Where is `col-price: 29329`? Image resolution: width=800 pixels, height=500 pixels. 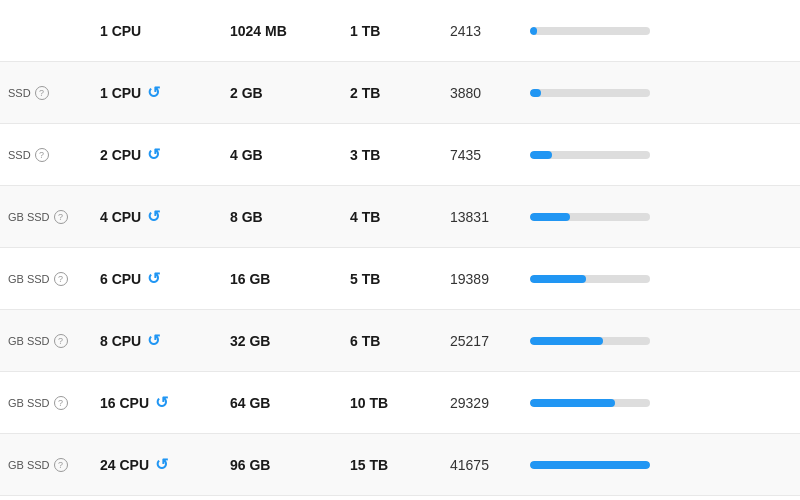
col-price: 29329 is located at coordinates (490, 403).